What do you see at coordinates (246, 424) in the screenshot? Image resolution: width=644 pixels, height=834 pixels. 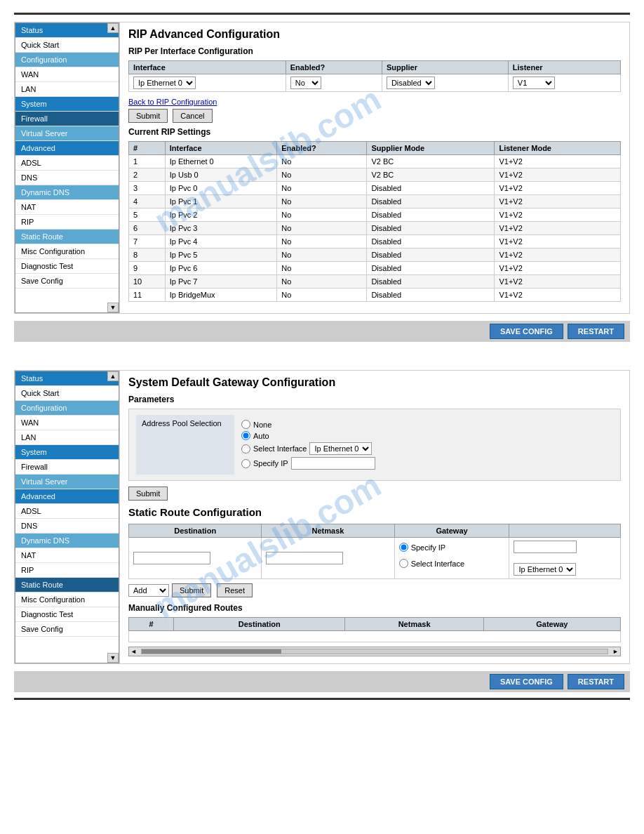 I see `radio-none-input` at bounding box center [246, 424].